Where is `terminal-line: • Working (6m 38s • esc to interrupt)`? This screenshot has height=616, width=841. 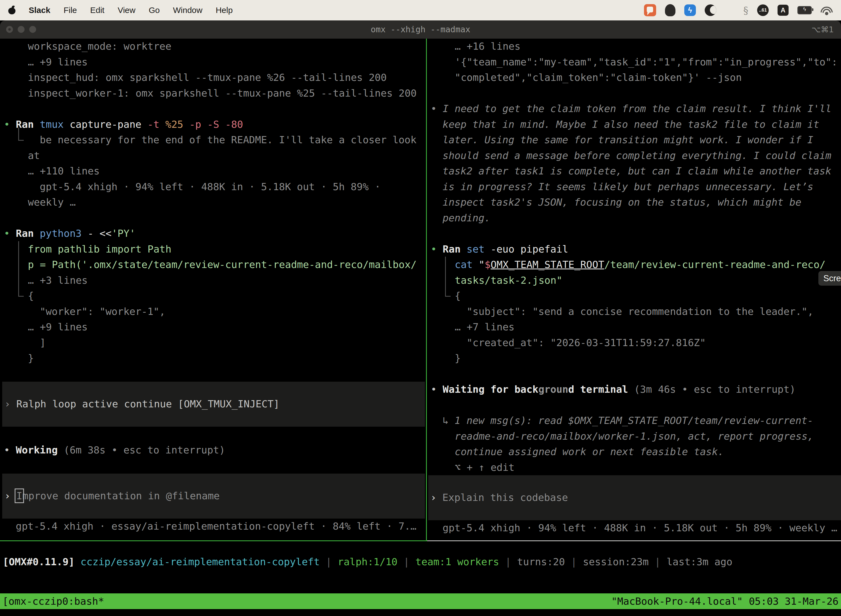 terminal-line: • Working (6m 38s • esc to interrupt) is located at coordinates (215, 450).